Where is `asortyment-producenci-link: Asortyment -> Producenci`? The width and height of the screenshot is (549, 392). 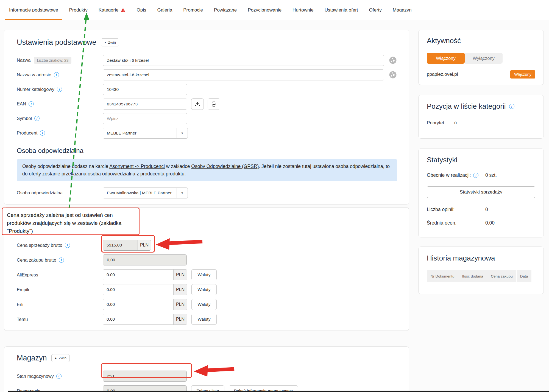 asortyment-producenci-link: Asortyment -> Producenci is located at coordinates (137, 166).